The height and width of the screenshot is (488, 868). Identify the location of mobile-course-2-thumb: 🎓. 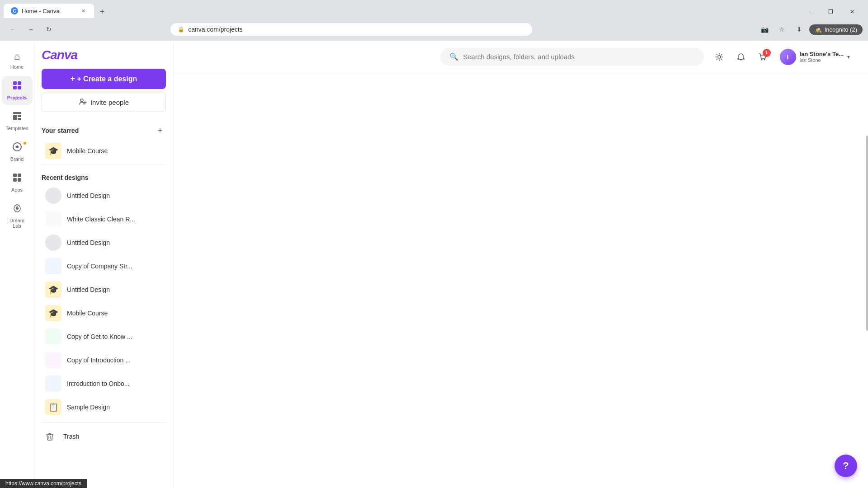
(53, 313).